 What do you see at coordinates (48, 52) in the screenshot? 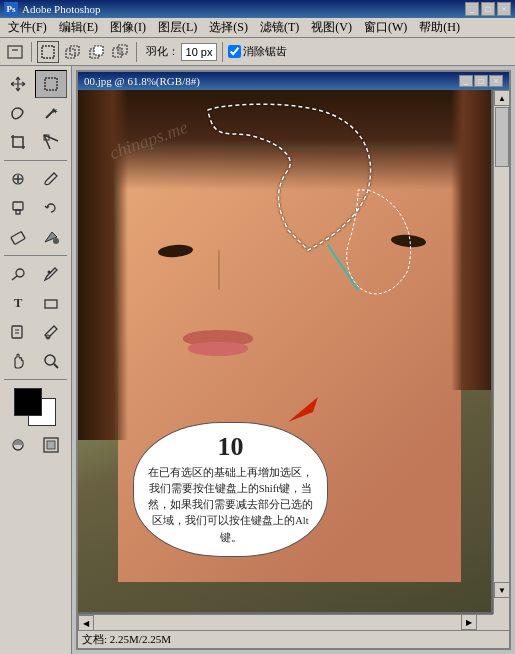
I see `new-selection-button` at bounding box center [48, 52].